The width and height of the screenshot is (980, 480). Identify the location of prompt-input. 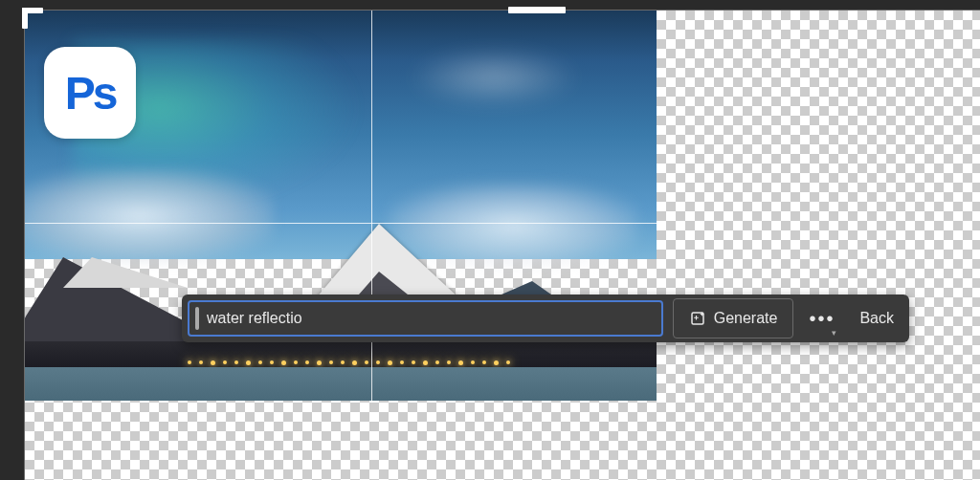
(431, 318).